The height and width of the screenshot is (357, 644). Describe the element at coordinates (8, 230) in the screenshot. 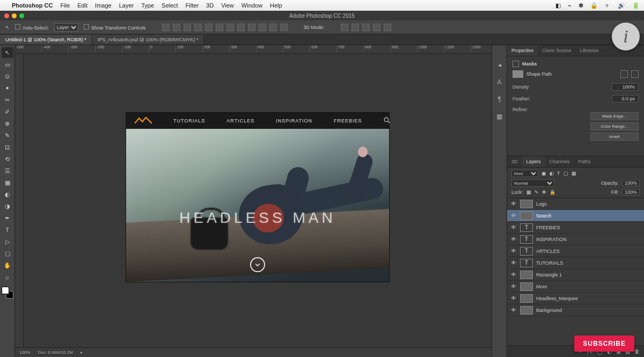

I see `type-tool: T` at that location.